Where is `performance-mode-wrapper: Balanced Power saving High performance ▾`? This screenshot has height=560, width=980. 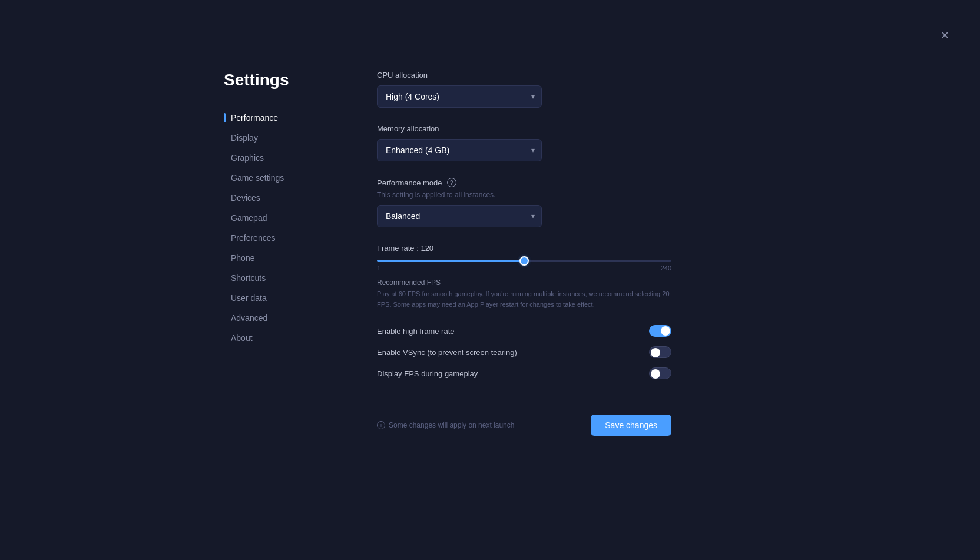
performance-mode-wrapper: Balanced Power saving High performance ▾ is located at coordinates (459, 216).